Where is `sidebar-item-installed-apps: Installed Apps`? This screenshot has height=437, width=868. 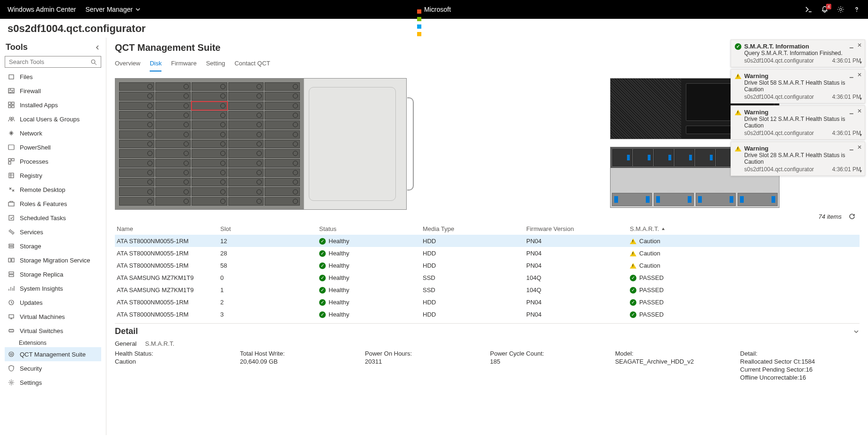
sidebar-item-installed-apps: Installed Apps is located at coordinates (53, 105).